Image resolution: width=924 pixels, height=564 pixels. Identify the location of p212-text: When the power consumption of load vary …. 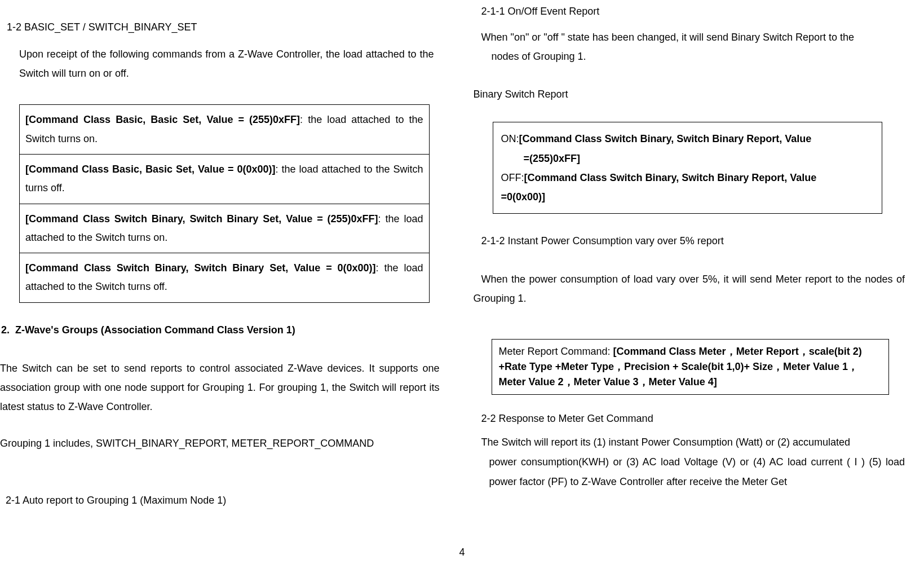
(689, 289).